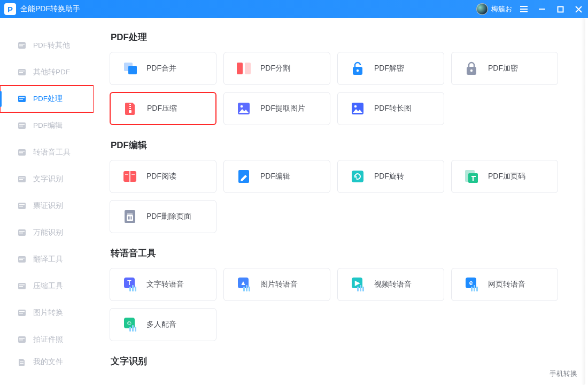 Image resolution: width=588 pixels, height=385 pixels. I want to click on username-label: 梅簇お, so click(501, 9).